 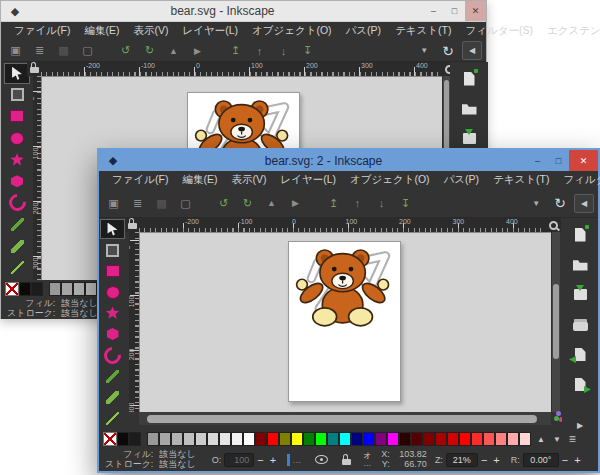 I want to click on opacity-field: 100, so click(x=239, y=460).